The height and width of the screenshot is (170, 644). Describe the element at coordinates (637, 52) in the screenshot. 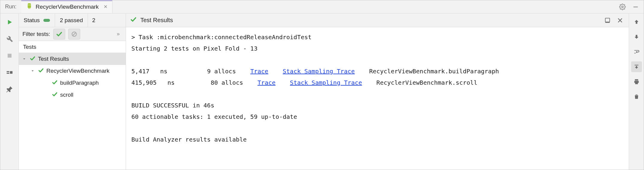

I see `soft-wrap-icon` at that location.